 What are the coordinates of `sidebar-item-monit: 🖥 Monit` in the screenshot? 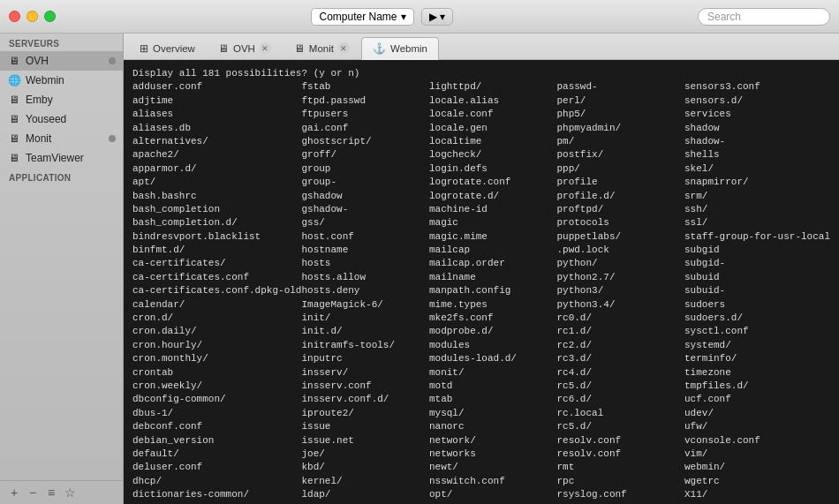 It's located at (62, 139).